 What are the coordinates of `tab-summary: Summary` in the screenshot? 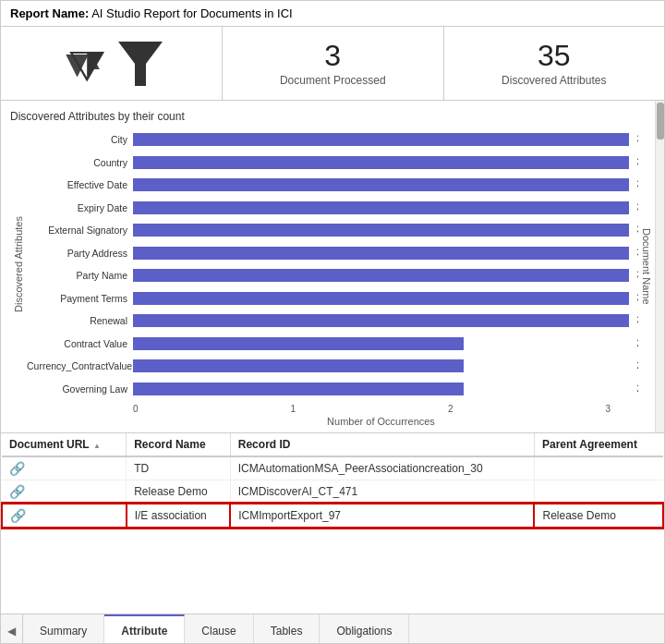 It's located at (64, 629).